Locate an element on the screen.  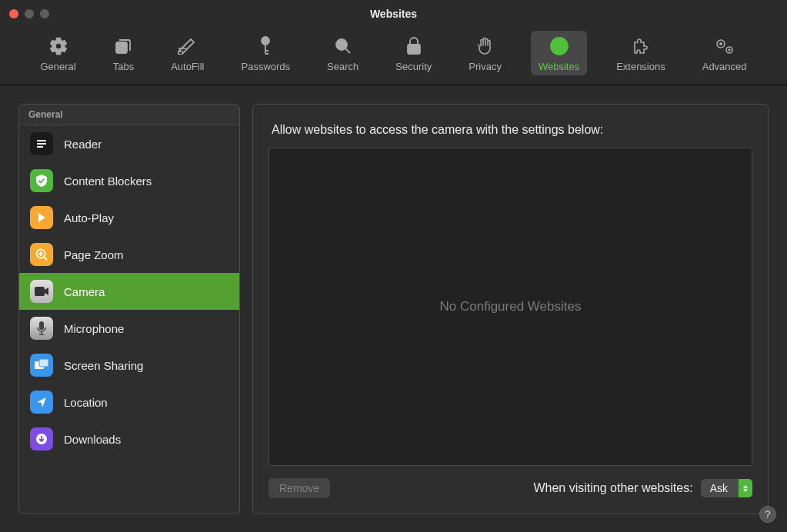
toolbar-item-advanced: Advanced is located at coordinates (725, 53).